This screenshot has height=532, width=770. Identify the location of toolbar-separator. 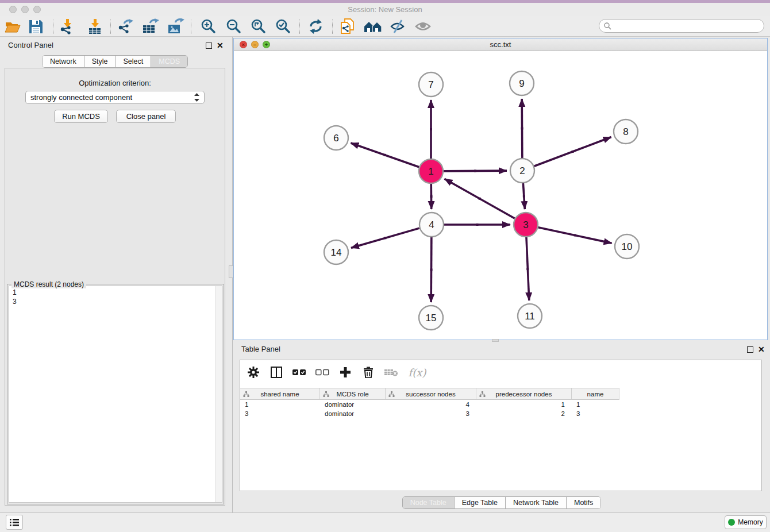
(110, 26).